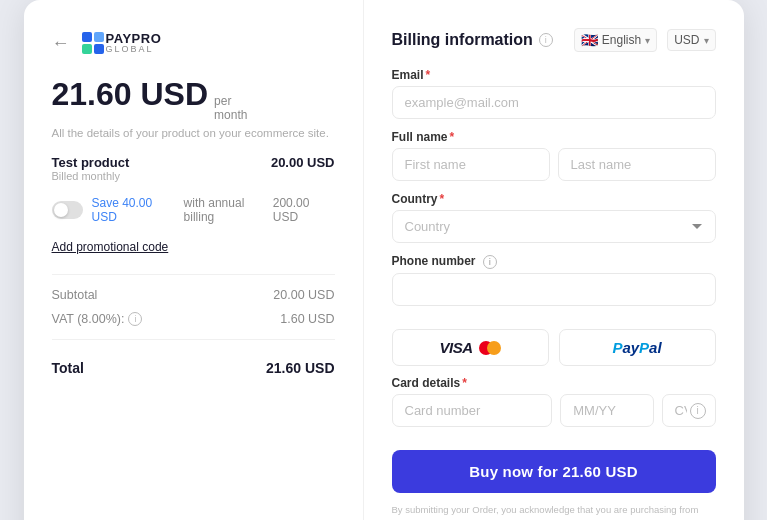 The image size is (767, 520). Describe the element at coordinates (135, 319) in the screenshot. I see `vat-info-icon: i` at that location.